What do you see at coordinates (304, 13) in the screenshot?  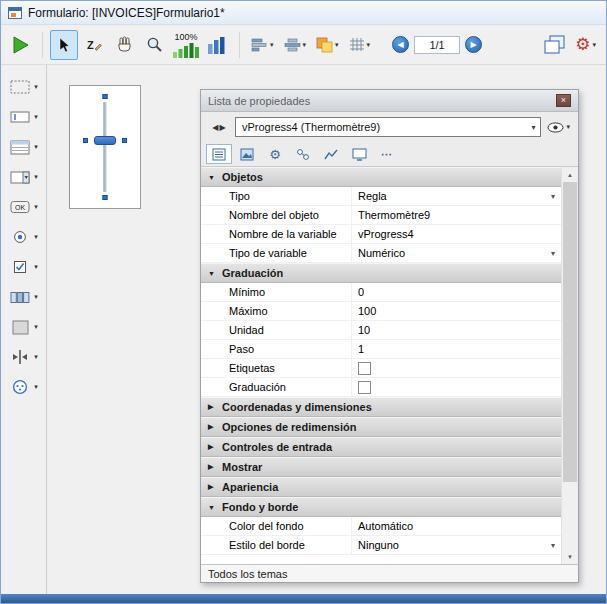 I see `window-titlebar: Formulario: [INVOICES]Formulario1*` at bounding box center [304, 13].